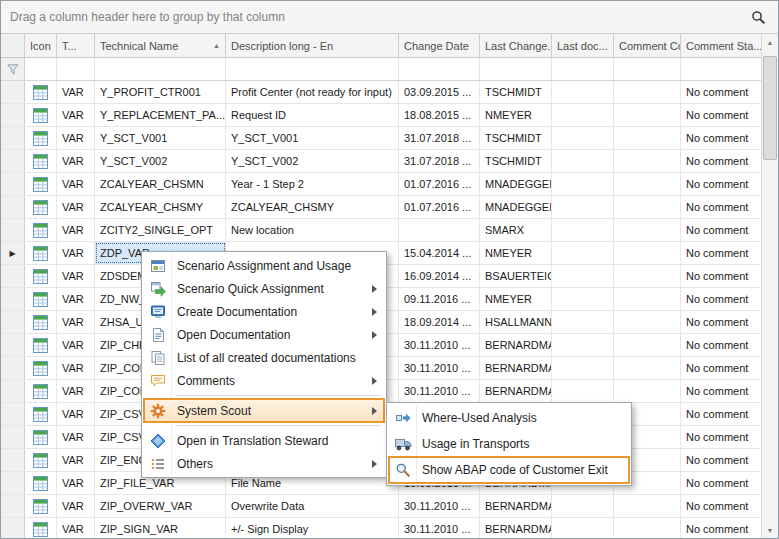  I want to click on cell-name: Y_PROFIT_CTR001, so click(160, 92).